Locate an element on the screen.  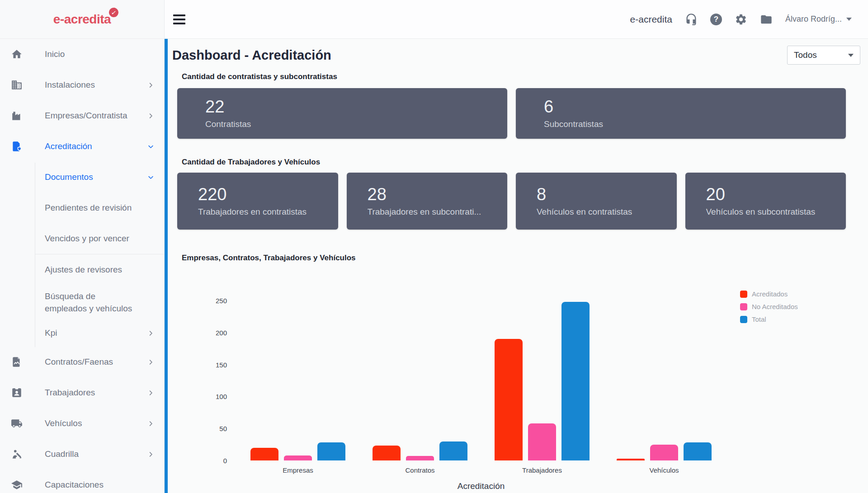
y-tick-label: 100 is located at coordinates (222, 397).